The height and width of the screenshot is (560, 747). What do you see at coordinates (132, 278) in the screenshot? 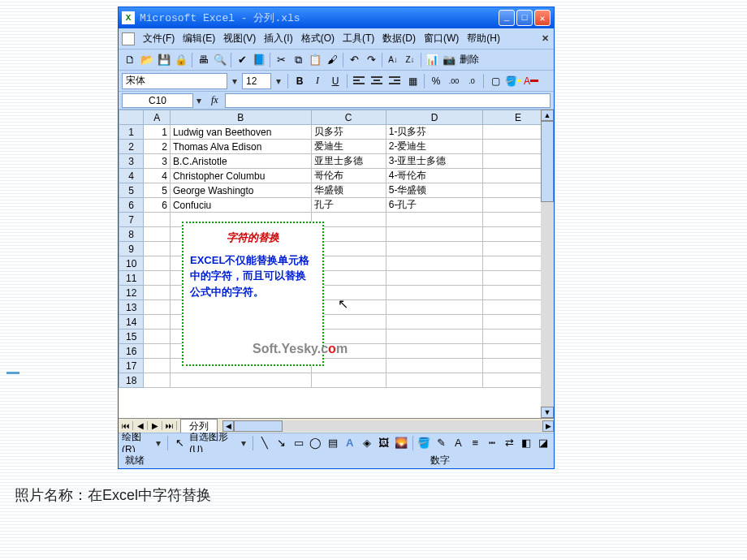
I see `row-header: 11` at bounding box center [132, 278].